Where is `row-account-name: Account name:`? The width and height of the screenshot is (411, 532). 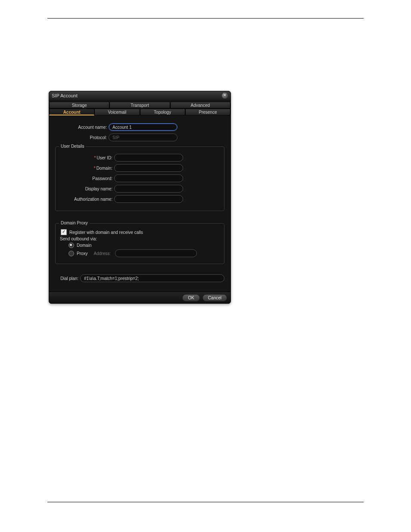 row-account-name: Account name: is located at coordinates (140, 127).